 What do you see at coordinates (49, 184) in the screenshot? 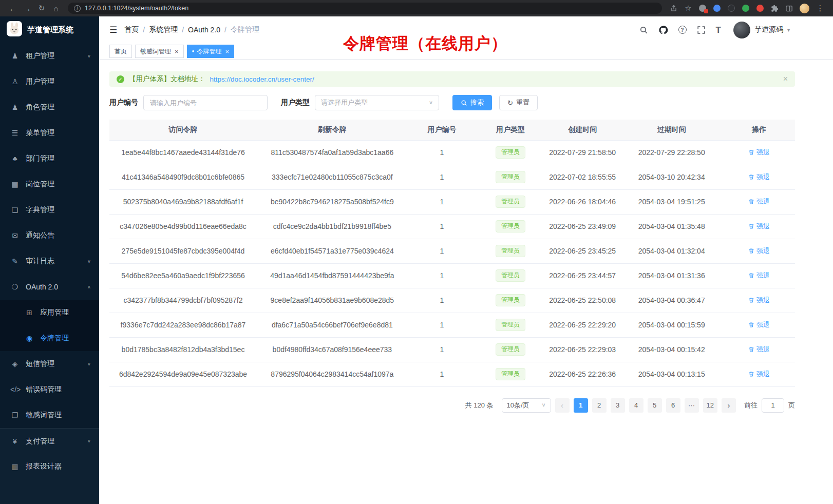
I see `sidebar-item: ▤ 岗位管理` at bounding box center [49, 184].